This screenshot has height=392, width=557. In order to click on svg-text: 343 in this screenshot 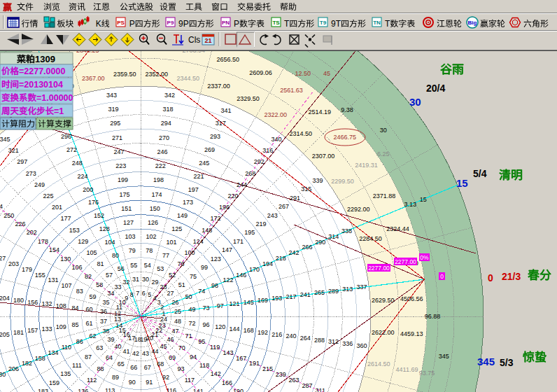, I will do `click(112, 95)`.